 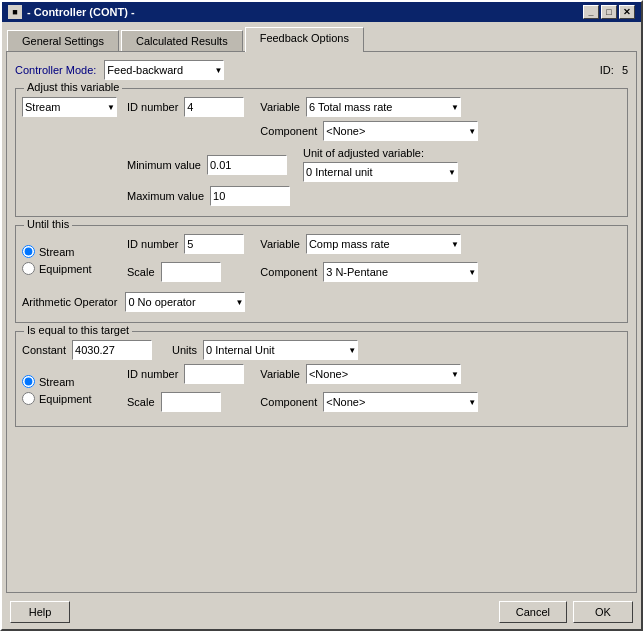 What do you see at coordinates (614, 70) in the screenshot?
I see `id-section: ID: 5` at bounding box center [614, 70].